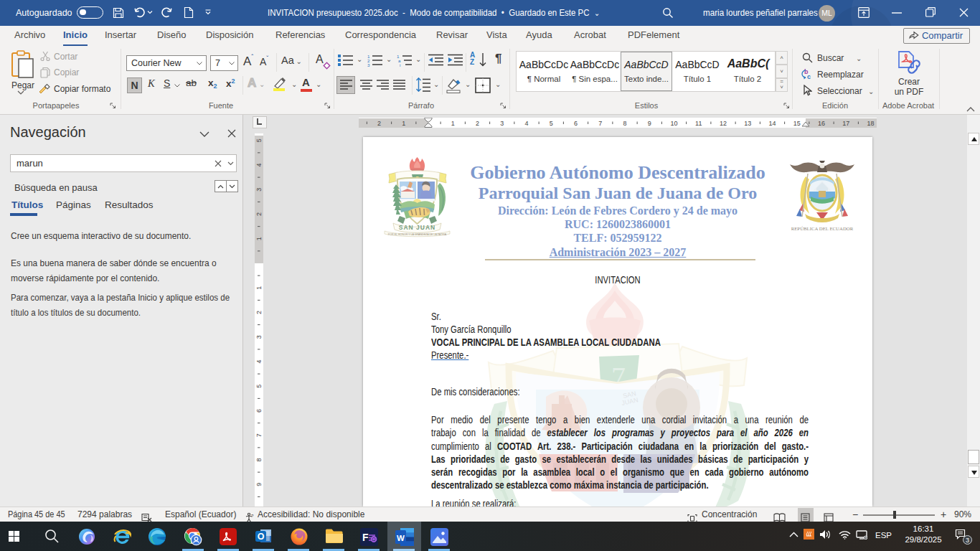  Describe the element at coordinates (772, 123) in the screenshot. I see `svg-text: 14` at that location.